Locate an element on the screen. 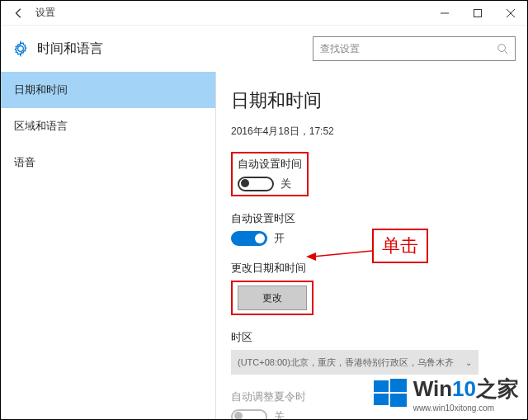 The width and height of the screenshot is (528, 420). dst-state: 关 is located at coordinates (279, 414).